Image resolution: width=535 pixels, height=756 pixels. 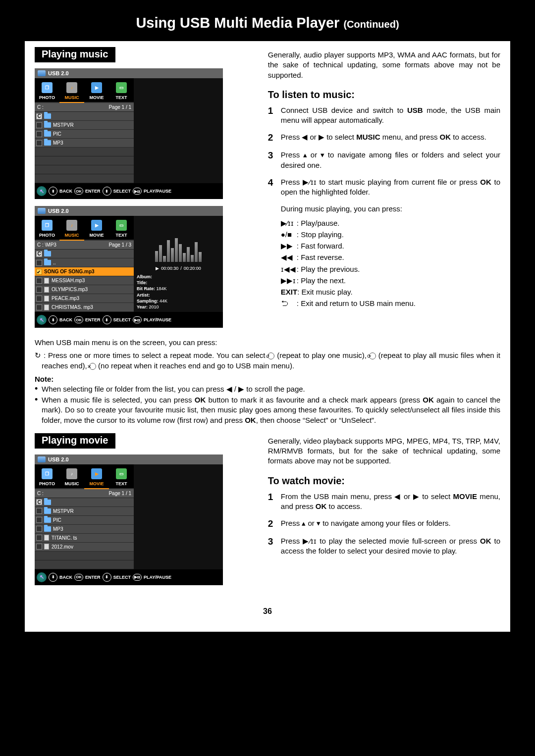 What do you see at coordinates (129, 267) in the screenshot?
I see `osd-music-files: USB 2.0 ❐PHOTO ♪MUSIC ▶MOVIE ▭TEXT C : \…` at bounding box center [129, 267].